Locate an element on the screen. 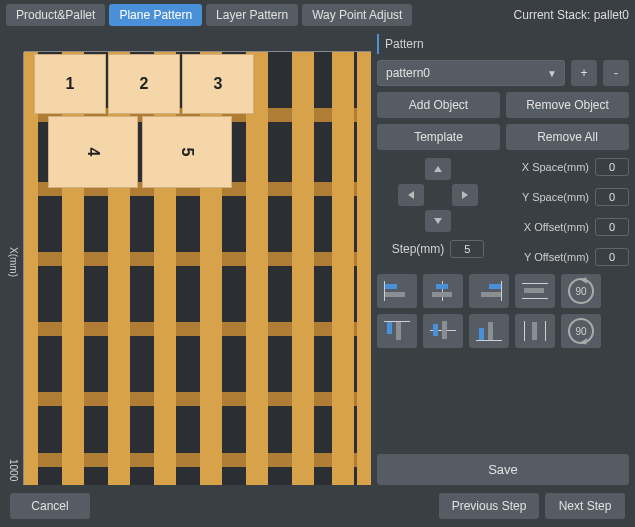 This screenshot has height=527, width=635. move-right-button is located at coordinates (465, 195).